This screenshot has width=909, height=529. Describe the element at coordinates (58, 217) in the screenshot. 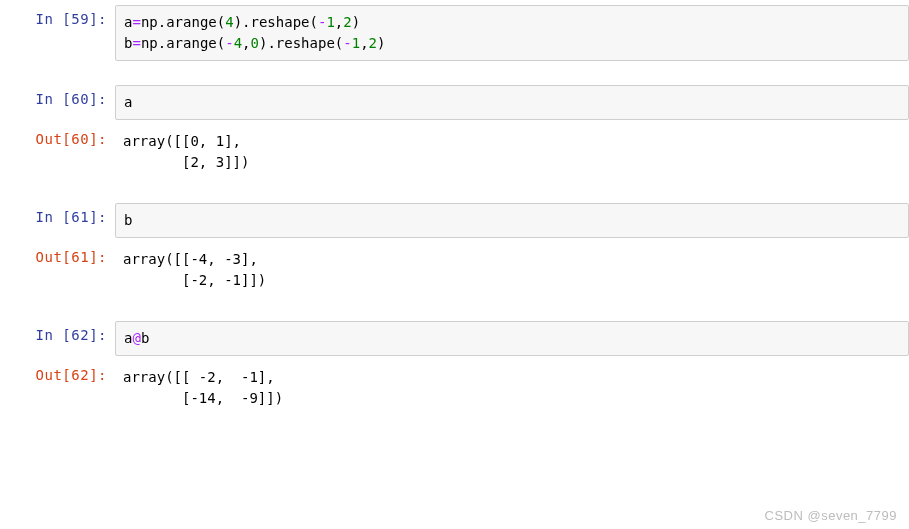

I see `in-prompt-61: In [61]:` at that location.